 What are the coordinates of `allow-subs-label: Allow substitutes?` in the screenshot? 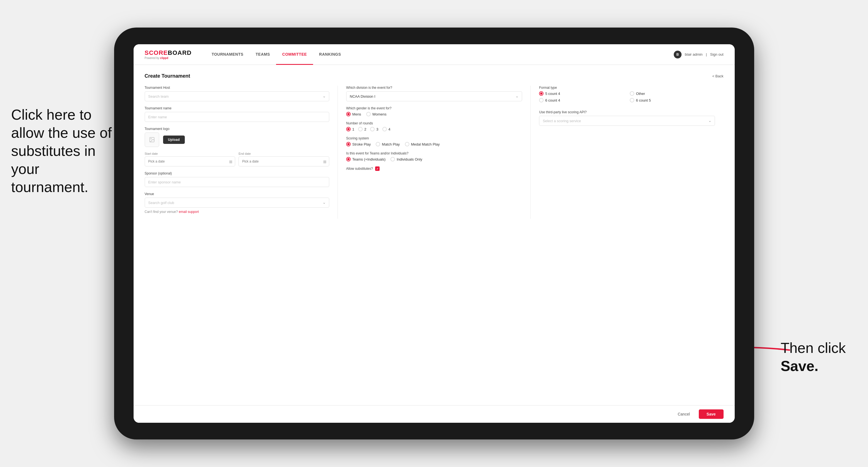 It's located at (360, 168).